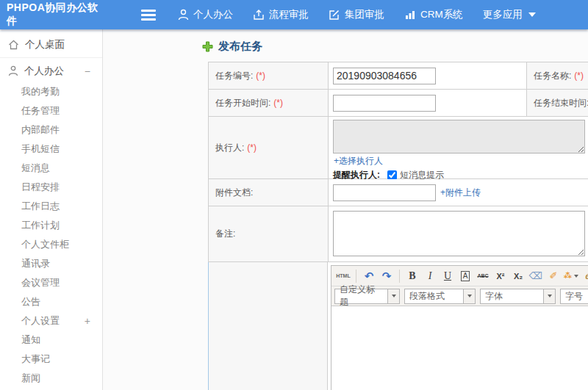 This screenshot has height=390, width=588. What do you see at coordinates (269, 148) in the screenshot?
I see `executor-label: 执行人:(*)` at bounding box center [269, 148].